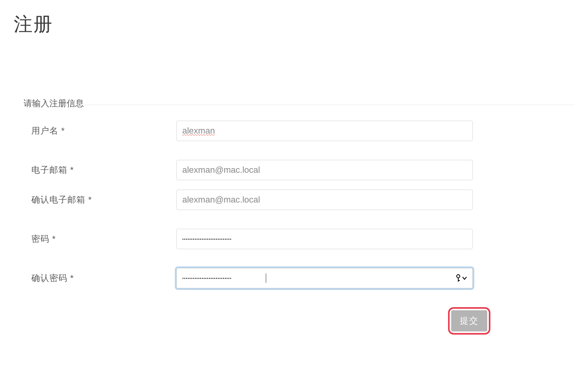 The image size is (588, 391). What do you see at coordinates (469, 321) in the screenshot?
I see `submit-highlight: 提交` at bounding box center [469, 321].